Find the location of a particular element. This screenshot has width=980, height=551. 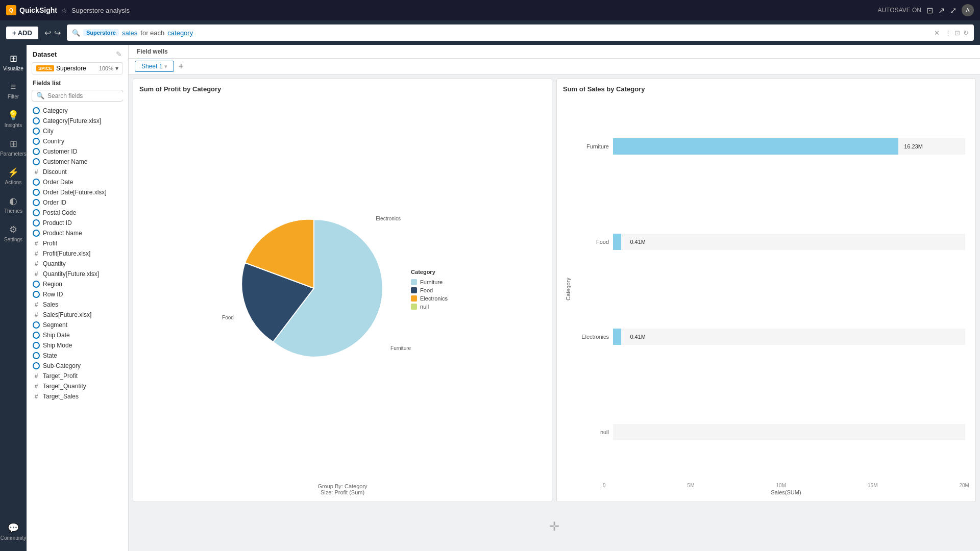

sheet-tab-1: Sheet 1 ▾ is located at coordinates (154, 66).